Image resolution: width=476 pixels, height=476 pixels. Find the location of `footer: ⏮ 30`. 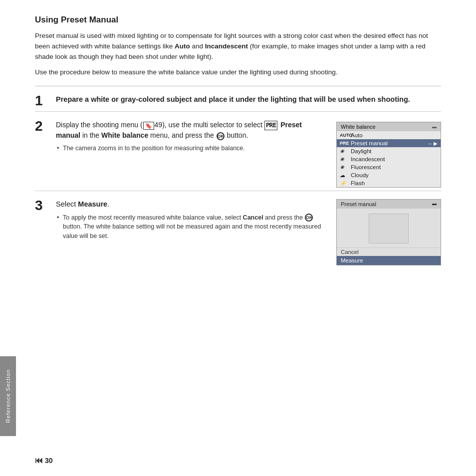

footer: ⏮ 30 is located at coordinates (238, 461).